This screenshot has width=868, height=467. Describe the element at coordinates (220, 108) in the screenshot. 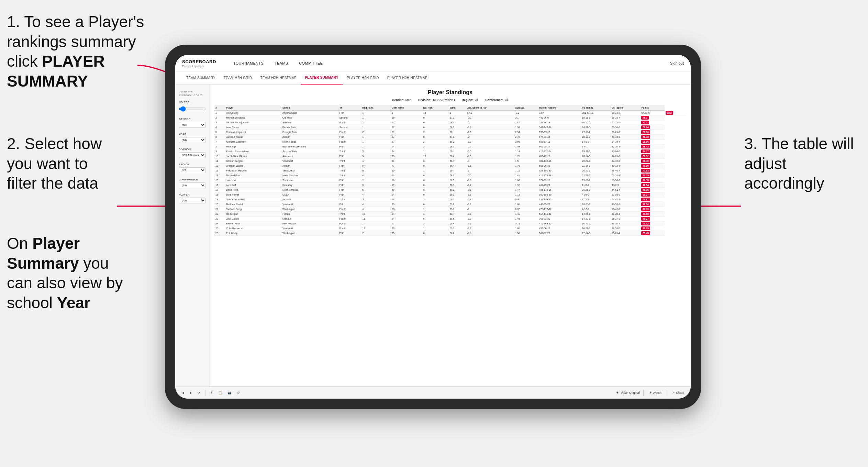

I see `col-rank: #` at that location.